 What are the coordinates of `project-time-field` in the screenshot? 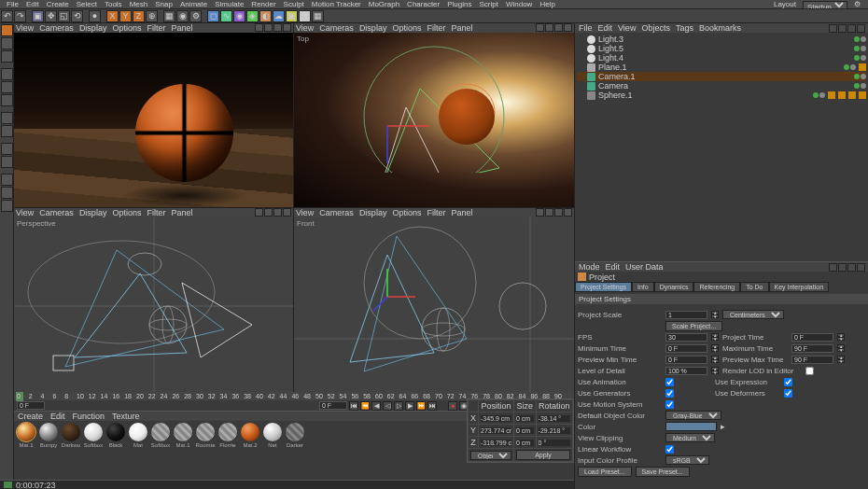 It's located at (812, 338).